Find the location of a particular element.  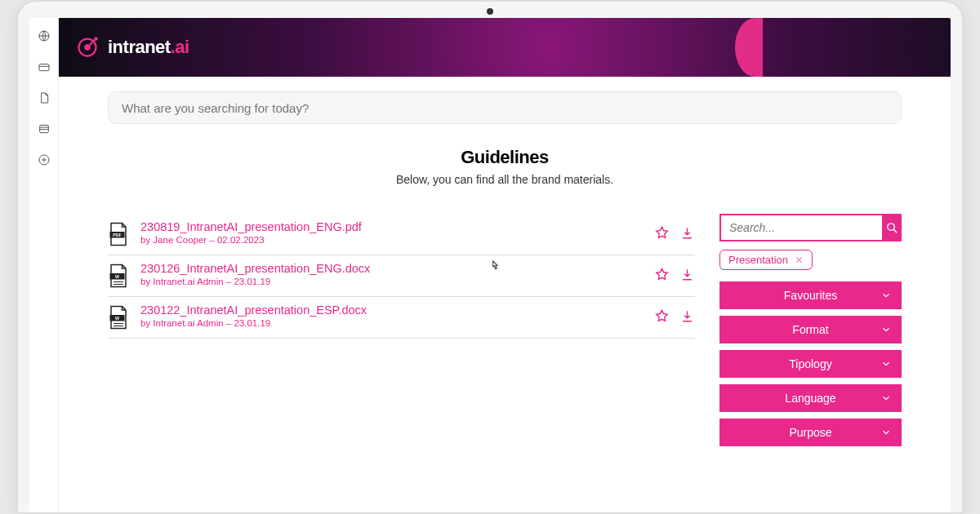

logo-mark-icon is located at coordinates (87, 47).